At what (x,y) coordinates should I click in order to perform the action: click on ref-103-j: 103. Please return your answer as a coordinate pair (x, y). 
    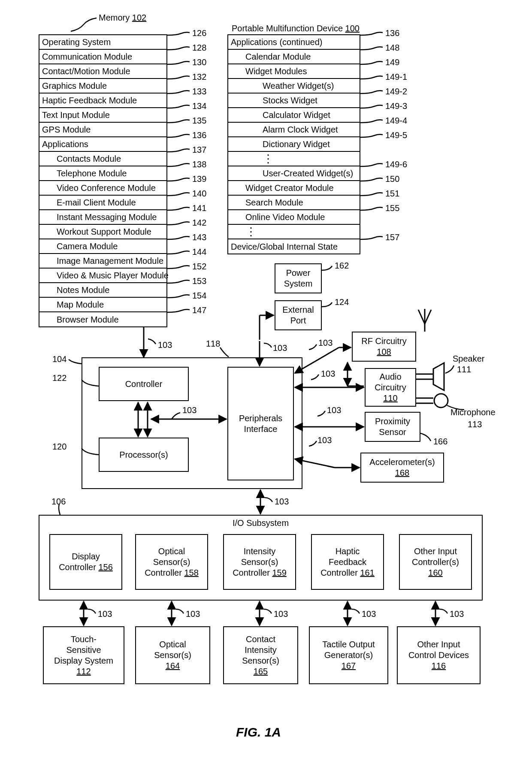
    Looking at the image, I should click on (193, 614).